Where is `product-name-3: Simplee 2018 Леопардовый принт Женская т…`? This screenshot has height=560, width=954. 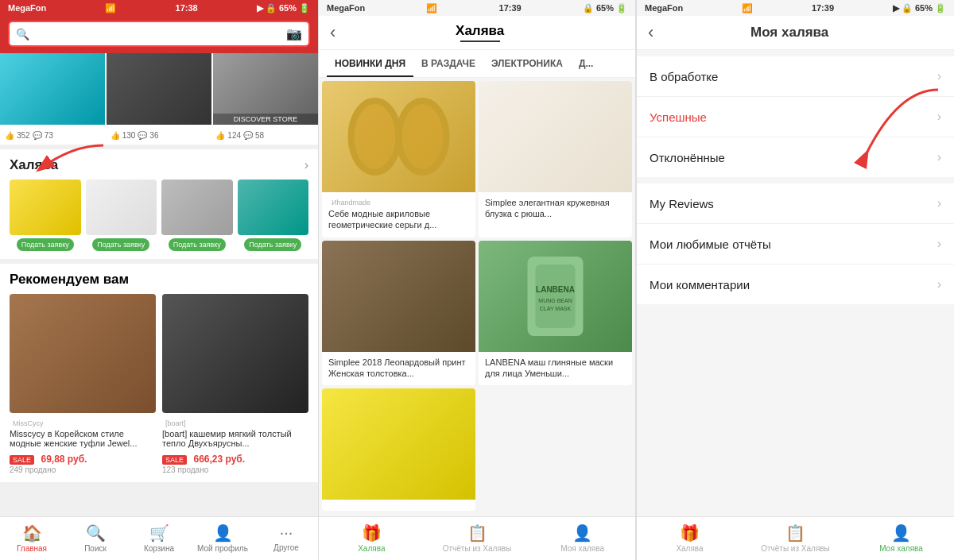
product-name-3: Simplee 2018 Леопардовый принт Женская т… is located at coordinates (399, 369).